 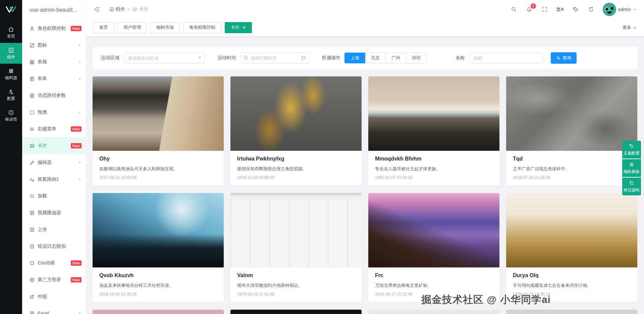 I want to click on query-button: 查询, so click(x=564, y=58).